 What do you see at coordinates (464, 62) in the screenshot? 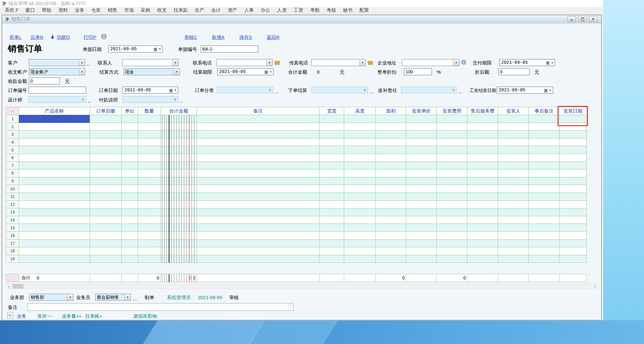
I see `globe-icon` at bounding box center [464, 62].